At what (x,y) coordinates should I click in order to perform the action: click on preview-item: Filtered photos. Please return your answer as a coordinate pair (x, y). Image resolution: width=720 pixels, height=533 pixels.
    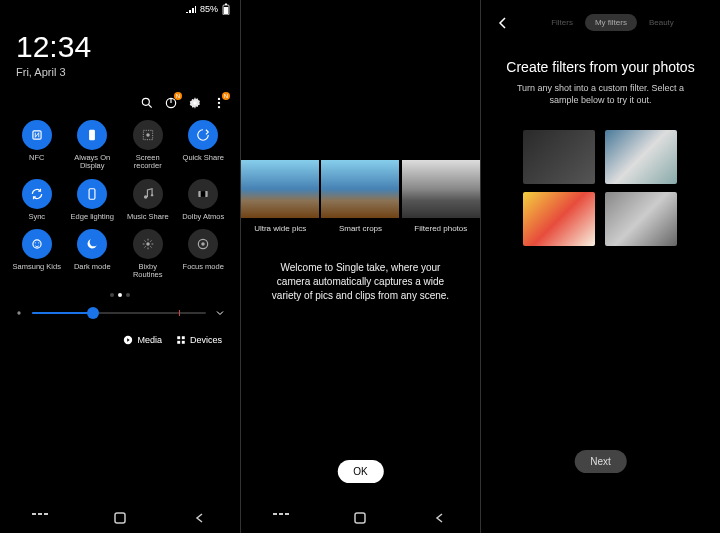
    Looking at the image, I should click on (441, 196).